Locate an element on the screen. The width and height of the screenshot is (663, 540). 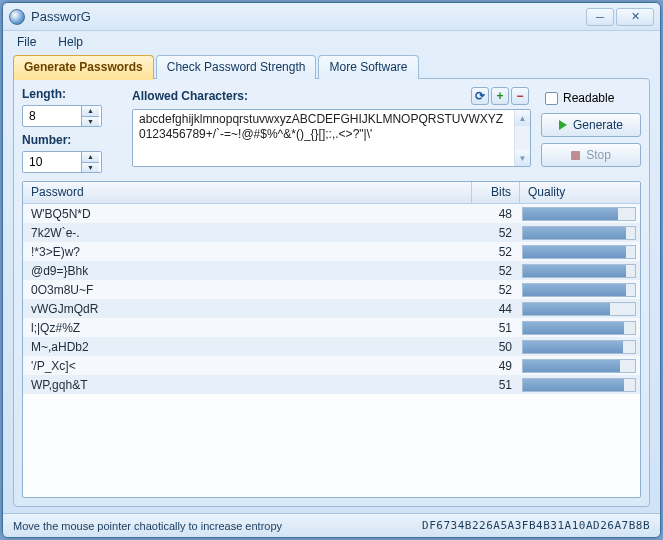
table-row: WP,gqh&T51 is located at coordinates (332, 384).